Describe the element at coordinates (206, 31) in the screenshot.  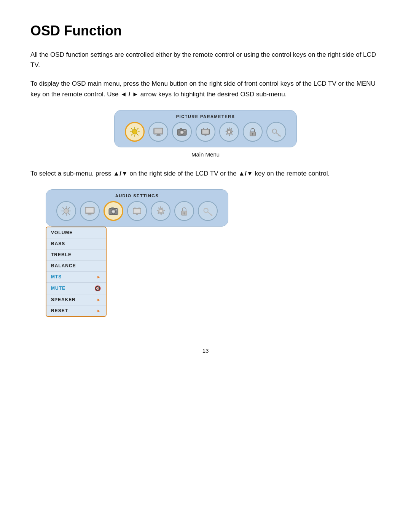
I see `page-title: OSD Function` at that location.